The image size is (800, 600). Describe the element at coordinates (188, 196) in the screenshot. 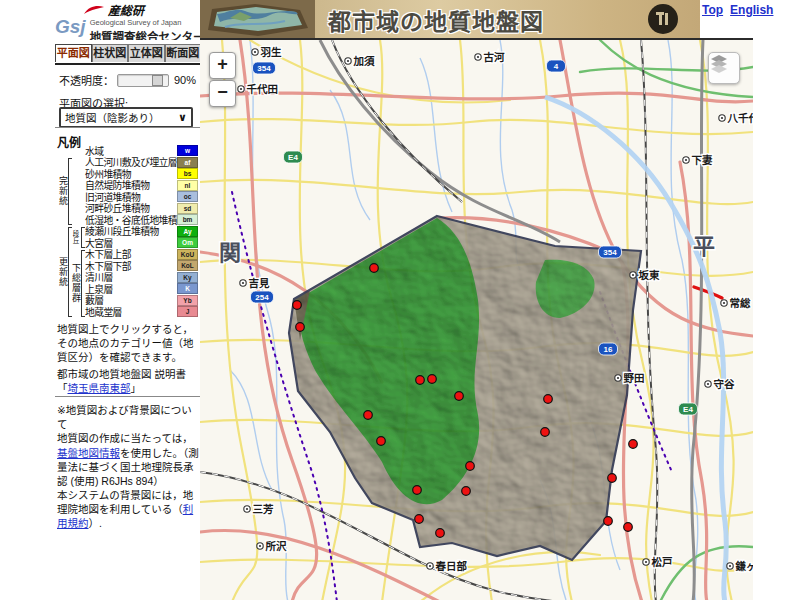

I see `legend-color-swatch: oc` at that location.